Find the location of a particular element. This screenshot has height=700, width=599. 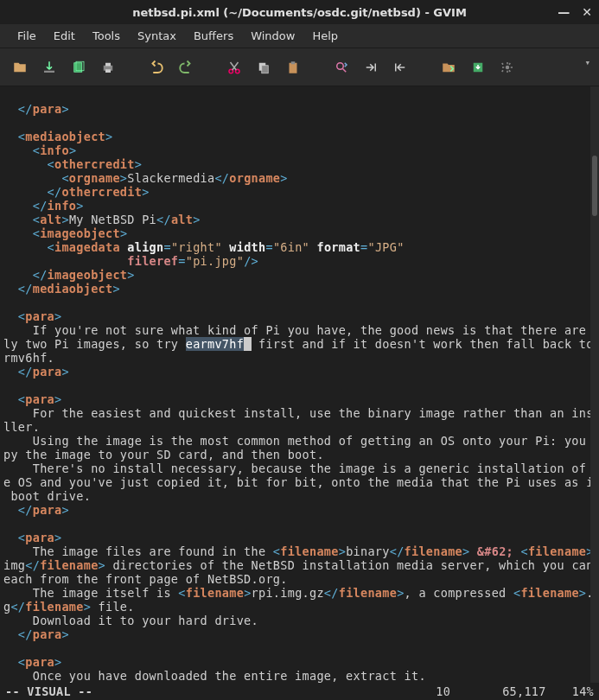

menu-edit: Edit is located at coordinates (64, 36).